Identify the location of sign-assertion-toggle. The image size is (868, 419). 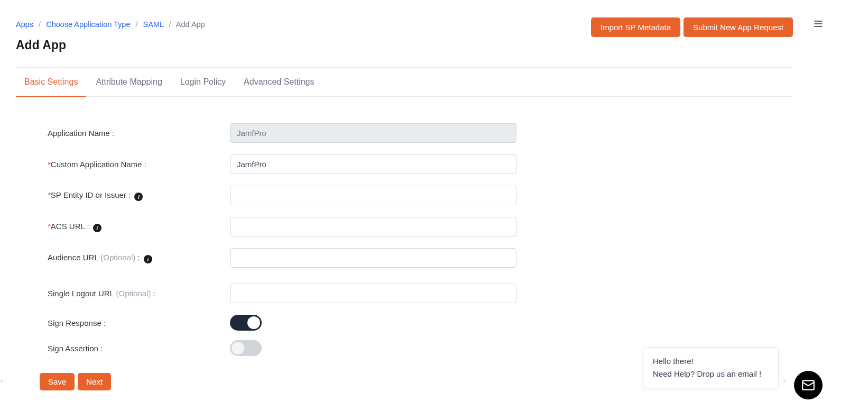
(246, 348).